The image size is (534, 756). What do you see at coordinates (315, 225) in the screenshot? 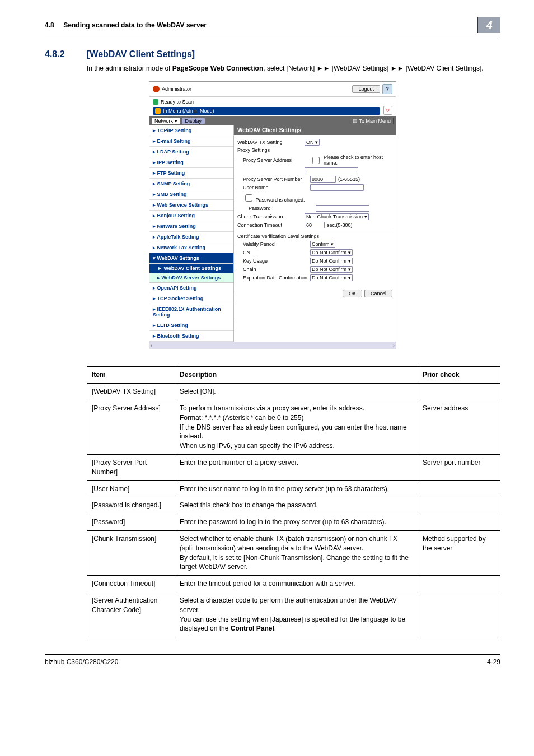
I see `timeout-input` at bounding box center [315, 225].